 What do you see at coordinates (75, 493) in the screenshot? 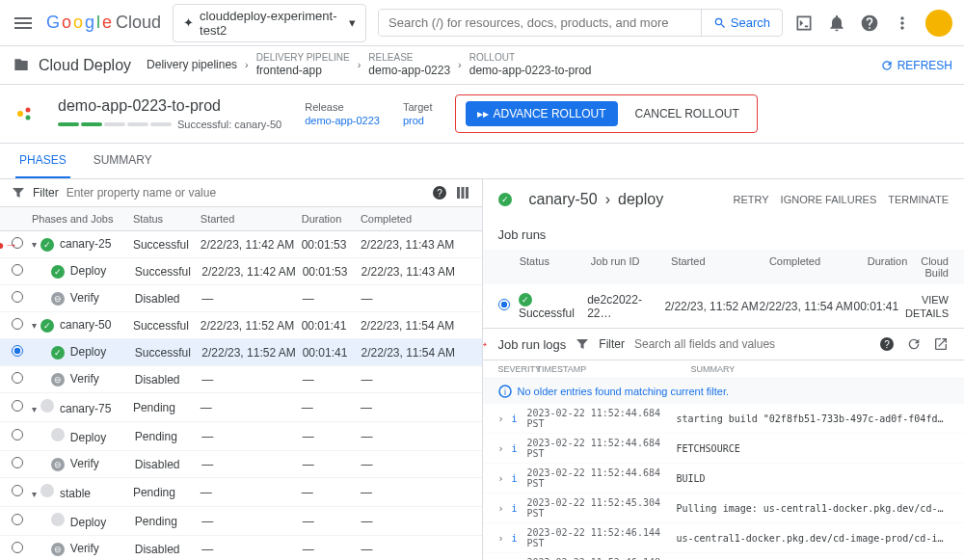
I see `phase-name: stable` at bounding box center [75, 493].